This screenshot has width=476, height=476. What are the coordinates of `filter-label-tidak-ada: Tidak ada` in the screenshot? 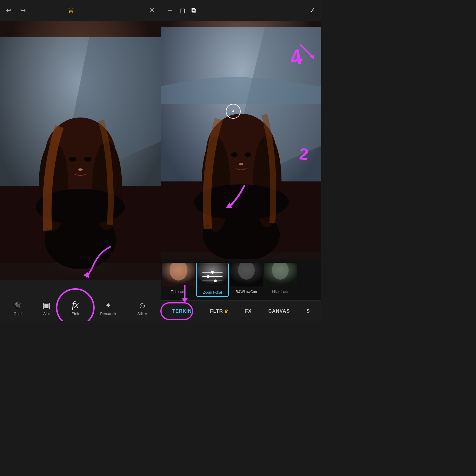 It's located at (178, 292).